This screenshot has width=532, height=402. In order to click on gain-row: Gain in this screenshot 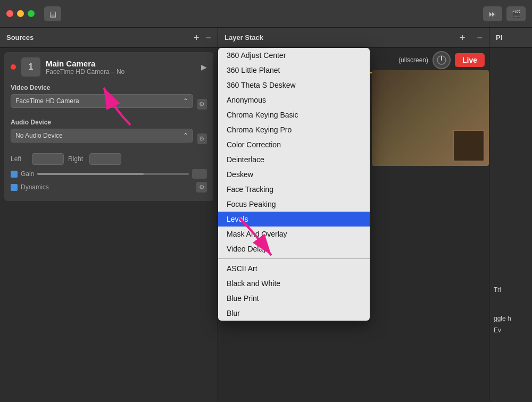, I will do `click(109, 174)`.